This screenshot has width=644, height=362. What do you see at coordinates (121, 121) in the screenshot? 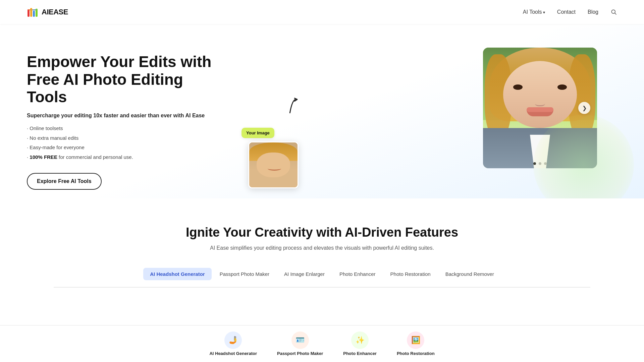
I see `hero-left: Empower Your Edits with Free AI Photo Ed…` at bounding box center [121, 121].